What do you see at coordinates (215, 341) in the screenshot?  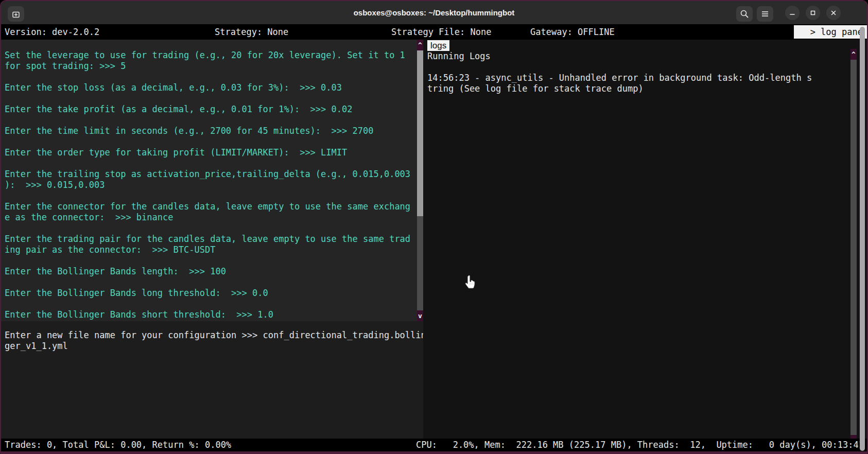 I see `config-input-text: Enter a new file name for your configura…` at bounding box center [215, 341].